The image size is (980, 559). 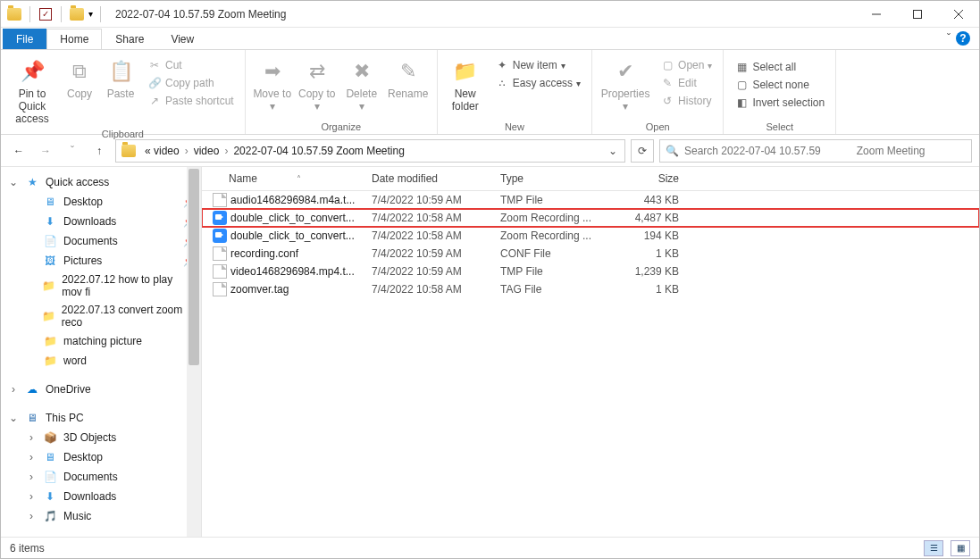 I want to click on details-view-button: ☰, so click(x=934, y=548).